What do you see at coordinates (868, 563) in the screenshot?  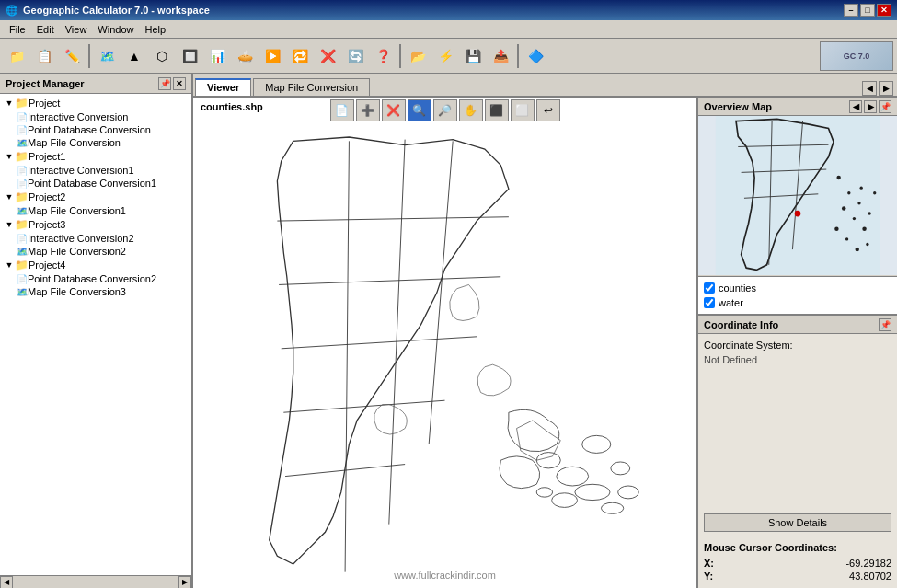 I see `coord-x-value: -69.29182` at bounding box center [868, 563].